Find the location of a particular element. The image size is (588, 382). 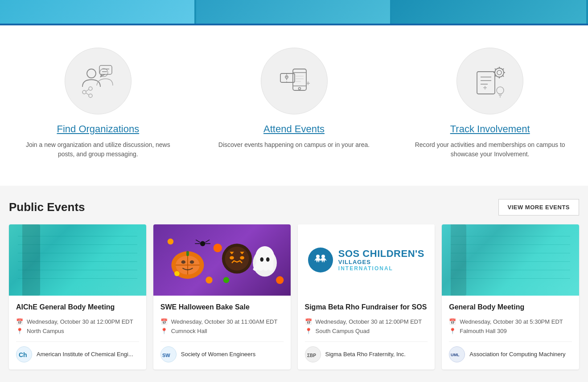

org-name-swe: Society of Women Engineers is located at coordinates (218, 354).